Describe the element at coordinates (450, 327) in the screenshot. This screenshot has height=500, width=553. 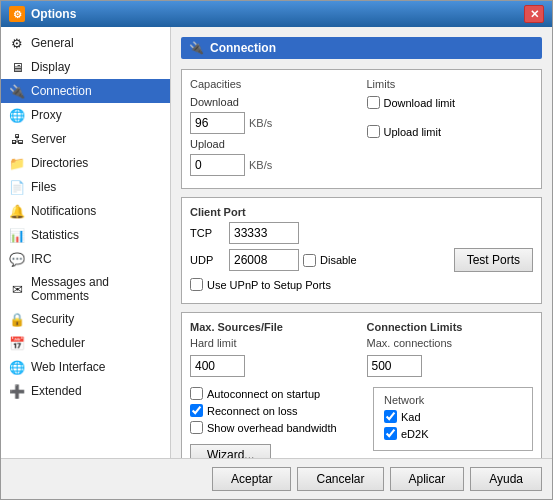
I see `connection-limits-label: Connection Limits` at that location.